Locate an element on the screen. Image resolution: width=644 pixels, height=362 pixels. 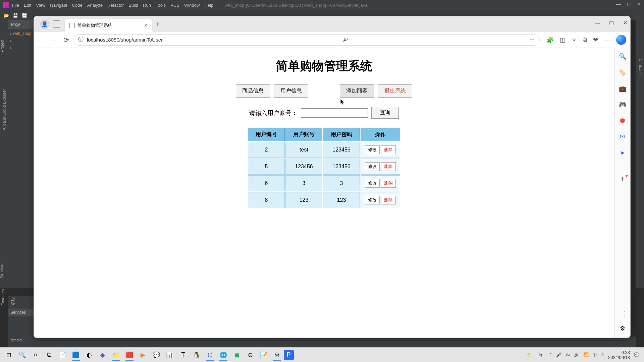
wechat-icon: 💬 is located at coordinates (156, 355).